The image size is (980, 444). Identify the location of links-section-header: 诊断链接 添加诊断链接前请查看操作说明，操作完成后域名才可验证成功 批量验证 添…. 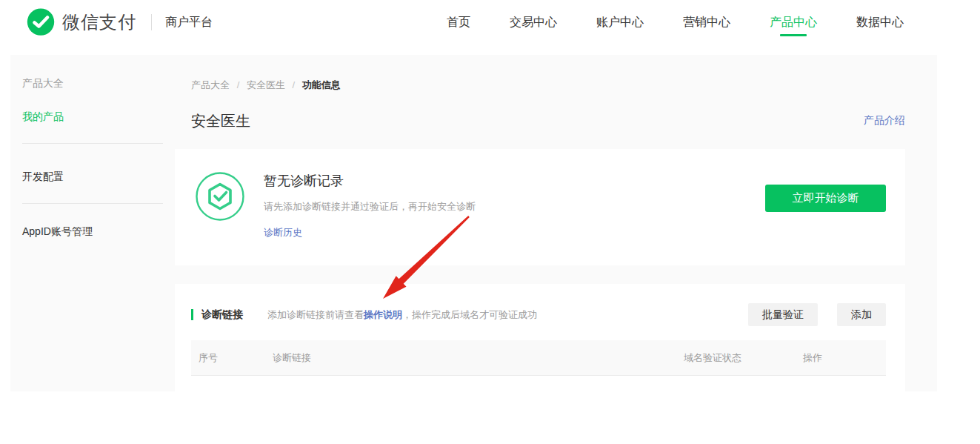
(539, 314).